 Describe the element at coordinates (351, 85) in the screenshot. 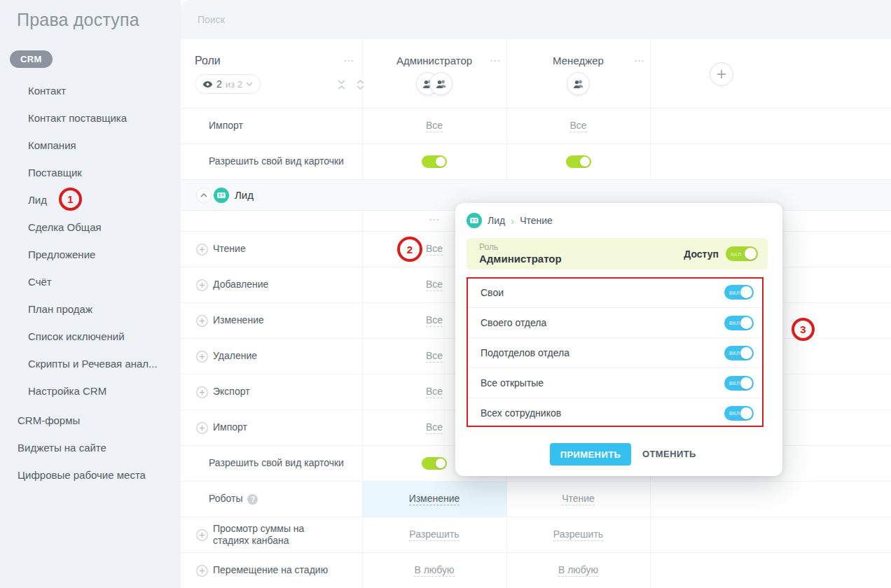

I see `header-tools` at that location.